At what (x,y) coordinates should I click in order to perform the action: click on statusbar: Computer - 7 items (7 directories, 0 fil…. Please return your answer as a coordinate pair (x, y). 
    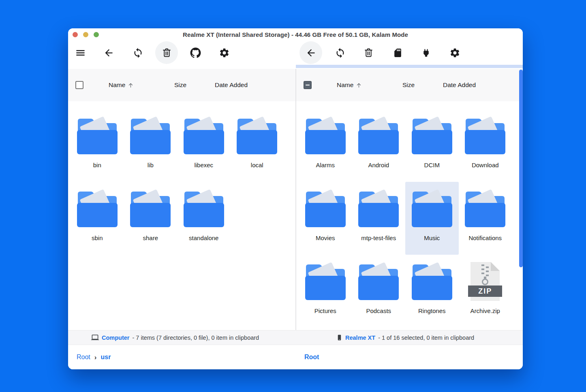
    Looking at the image, I should click on (295, 338).